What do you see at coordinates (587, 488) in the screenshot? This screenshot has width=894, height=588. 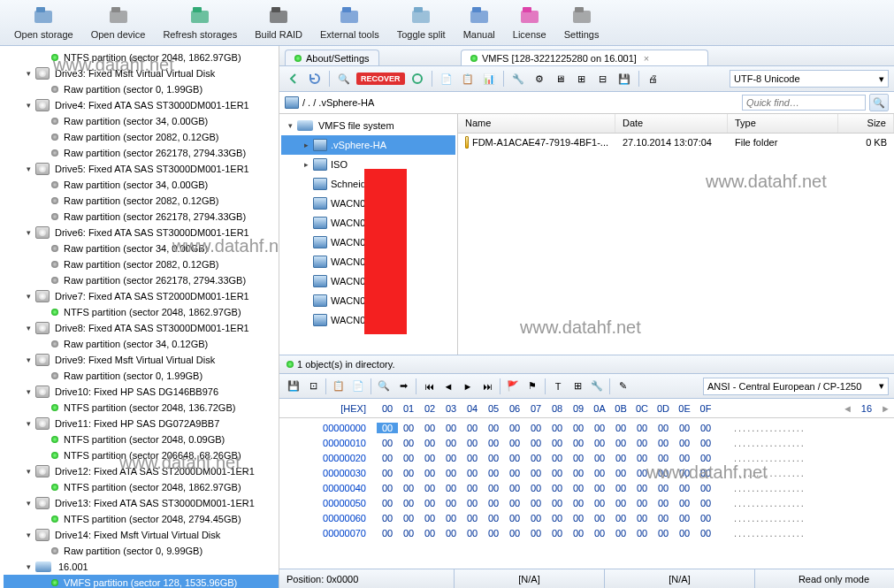 I see `hex-row: 0000004000000000000000000000000000000000…` at bounding box center [587, 488].